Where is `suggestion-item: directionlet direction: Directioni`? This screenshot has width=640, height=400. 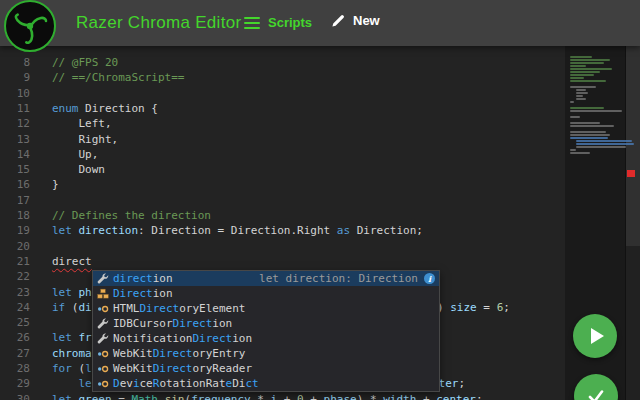 suggestion-item: directionlet direction: Directioni is located at coordinates (266, 278).